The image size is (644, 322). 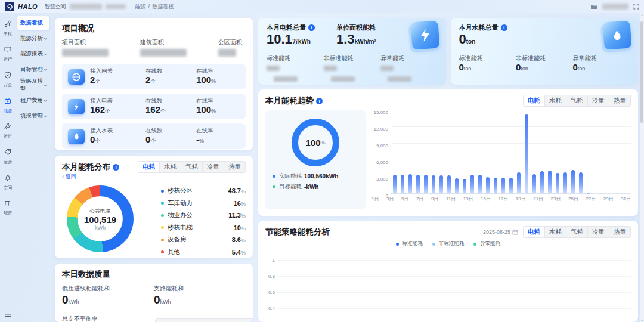 What do you see at coordinates (8, 131) in the screenshot?
I see `rail-item-5: 运维` at bounding box center [8, 131].